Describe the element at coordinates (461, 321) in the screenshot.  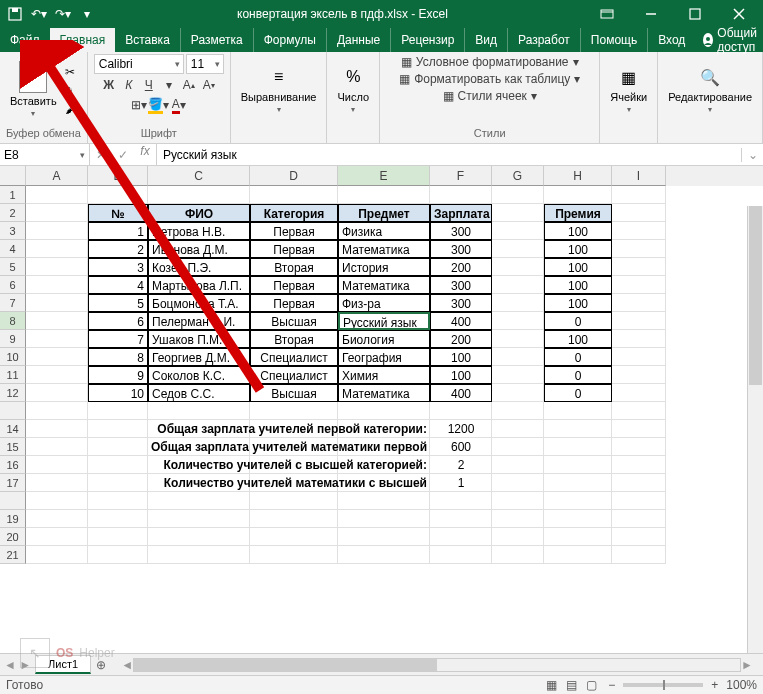
I see `cell-sal-5: 400` at that location.